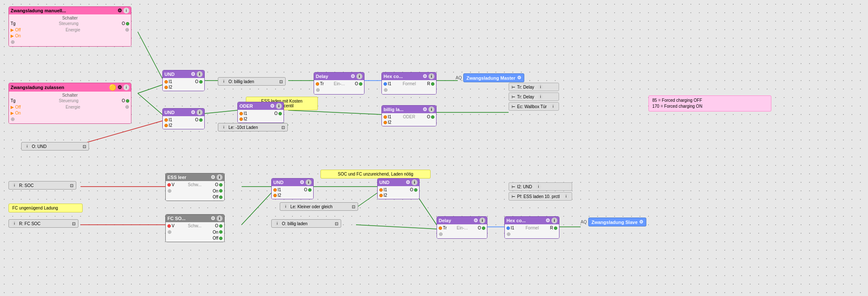 The height and width of the screenshot is (296, 868). Describe the element at coordinates (540, 196) in the screenshot. I see `pf-ess-connector: ⊢ Pf: ESS laden 10. prctl i` at that location.